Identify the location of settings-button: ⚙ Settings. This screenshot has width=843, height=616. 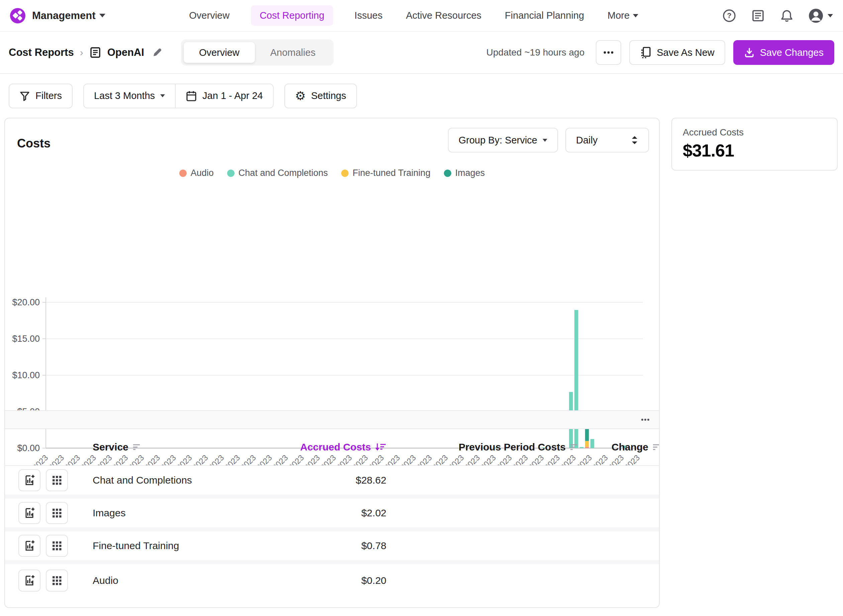
(321, 96).